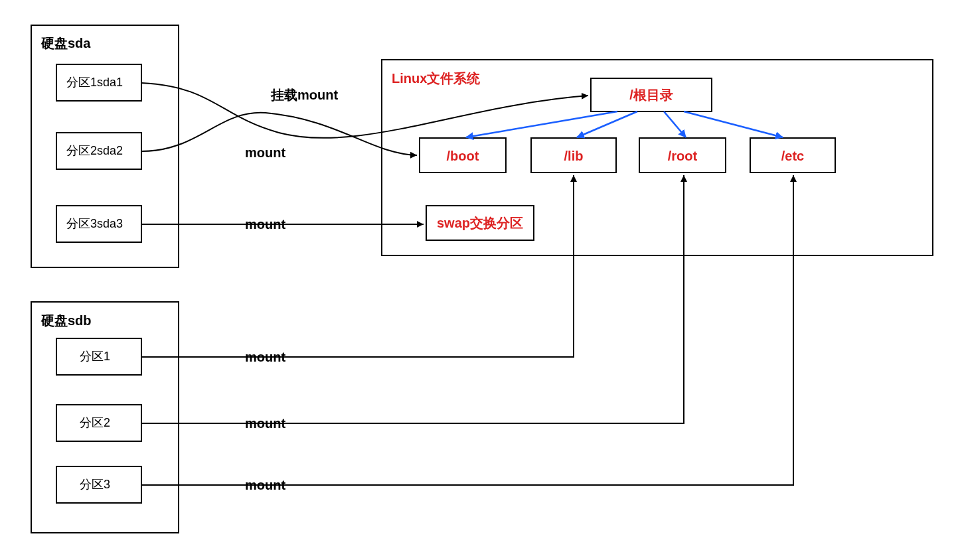 The height and width of the screenshot is (560, 960). I want to click on mount-sdb1-label: mount, so click(266, 357).